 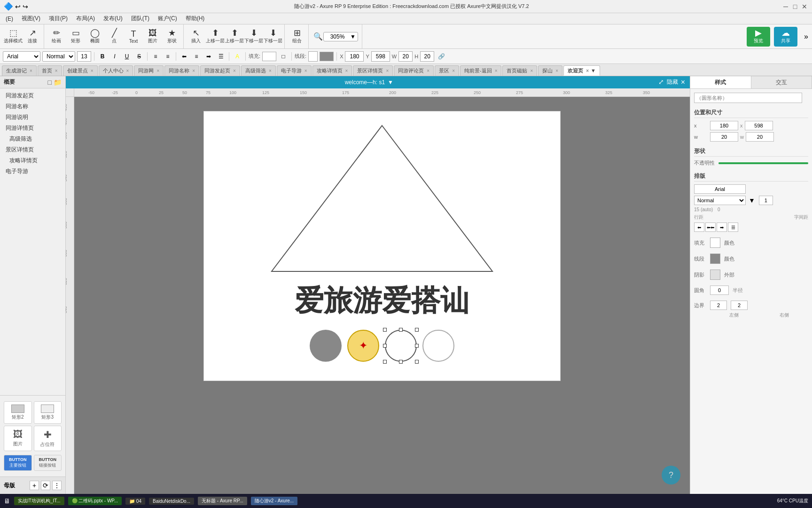 I want to click on page-close-icon: ×, so click(x=683, y=82).